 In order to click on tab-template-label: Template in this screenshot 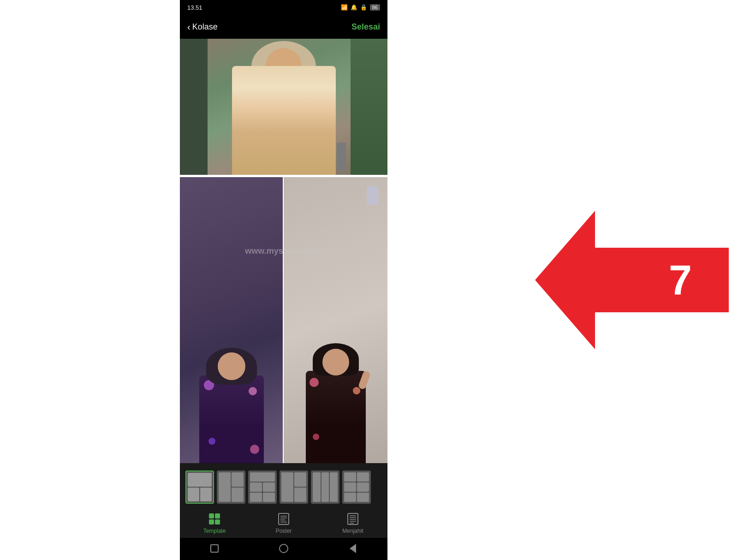, I will do `click(215, 531)`.